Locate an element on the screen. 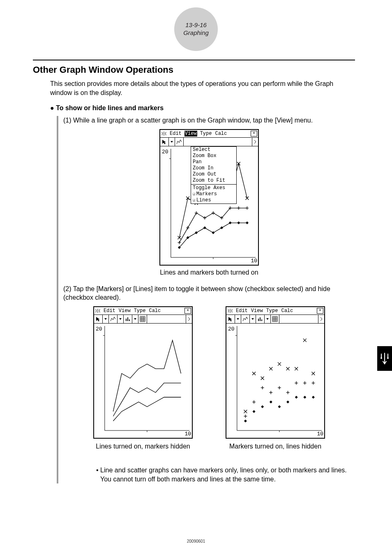 The width and height of the screenshot is (392, 555). plot-area: 20 10 Select Zoom Box Pan Zoom In Zoom O… is located at coordinates (209, 206).